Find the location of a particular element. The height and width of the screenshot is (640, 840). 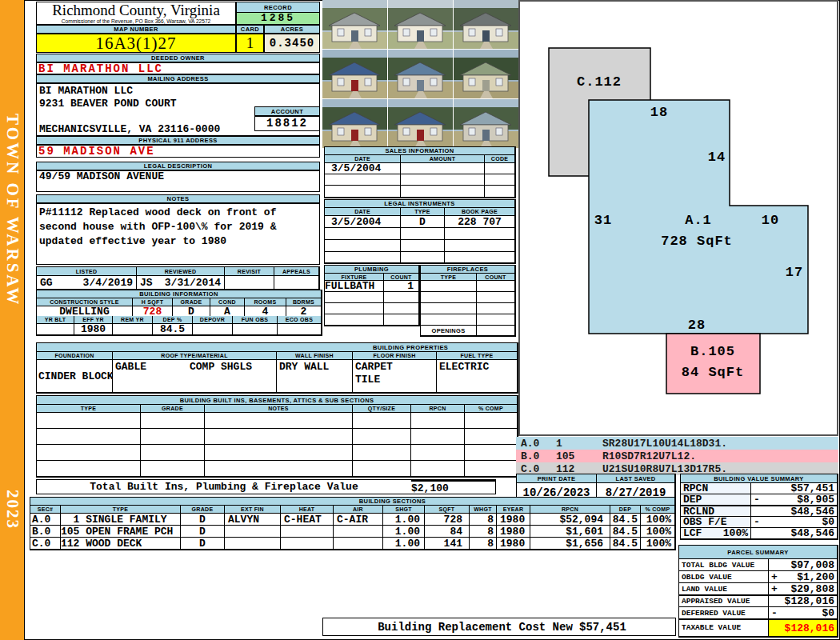

section-grade: D is located at coordinates (203, 531).